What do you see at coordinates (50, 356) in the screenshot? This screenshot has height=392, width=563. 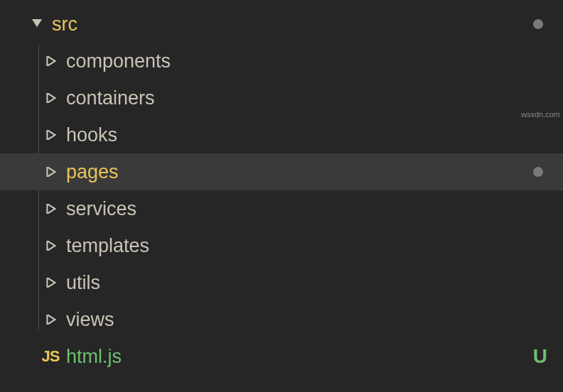 I see `js-file-icon: JS` at bounding box center [50, 356].